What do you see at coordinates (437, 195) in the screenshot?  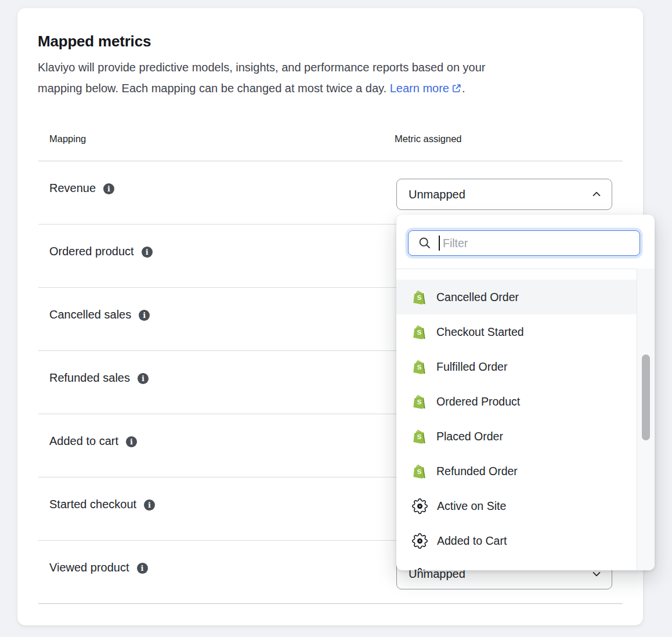 I see `selected-metric: Unmapped` at bounding box center [437, 195].